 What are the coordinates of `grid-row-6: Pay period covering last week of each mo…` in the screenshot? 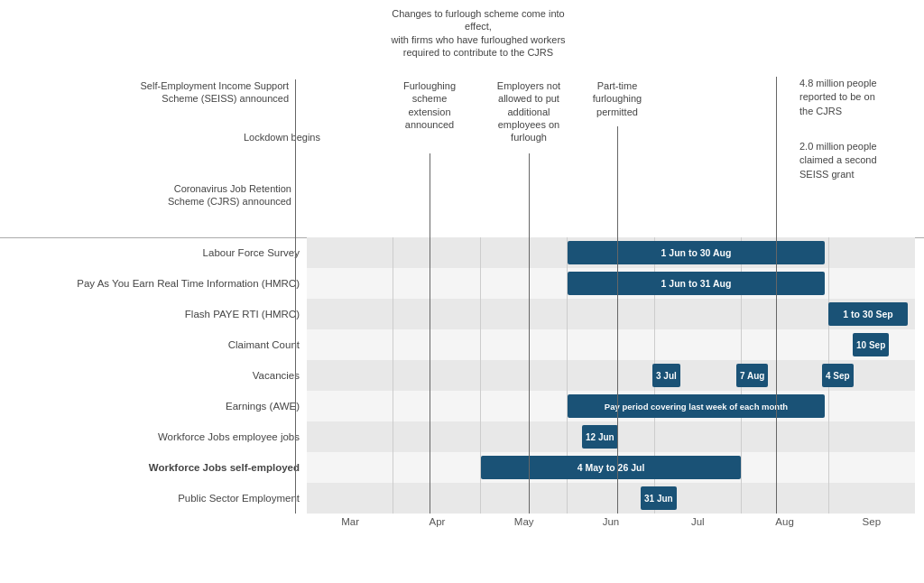 It's located at (611, 406).